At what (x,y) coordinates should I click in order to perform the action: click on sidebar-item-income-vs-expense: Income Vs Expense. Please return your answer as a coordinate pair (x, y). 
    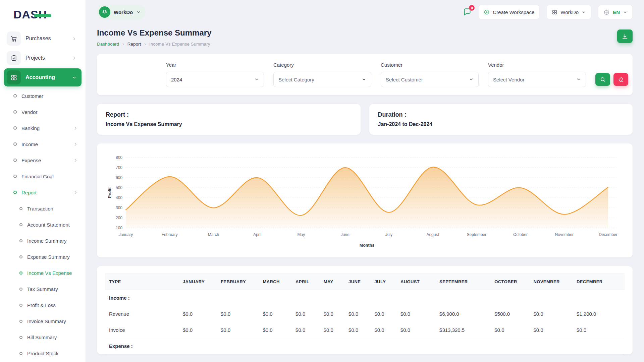
    Looking at the image, I should click on (43, 273).